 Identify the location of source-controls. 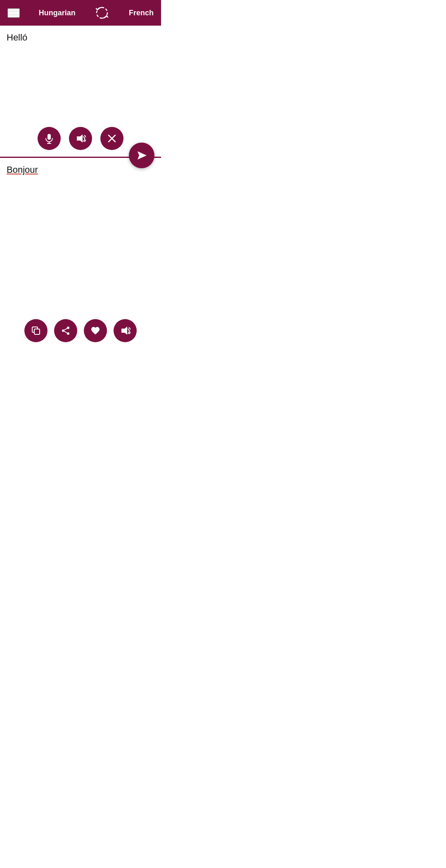
(81, 138).